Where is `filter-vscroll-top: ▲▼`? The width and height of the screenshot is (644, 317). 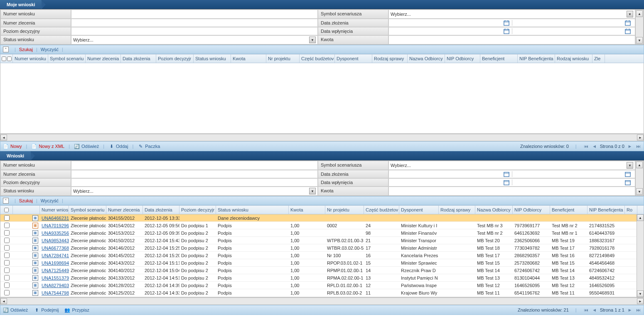 filter-vscroll-top: ▲▼ is located at coordinates (639, 27).